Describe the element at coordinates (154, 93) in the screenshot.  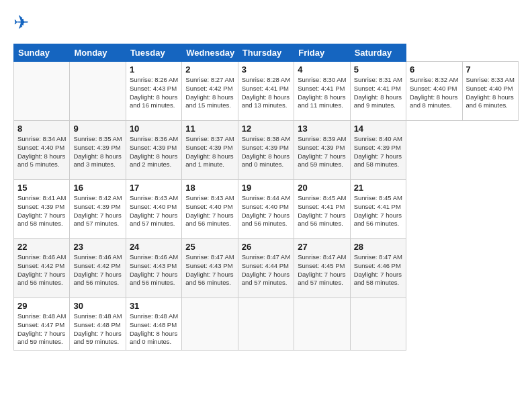
I see `day-info: Sunrise: 8:26 AMSunset: 4:43 PMDaylight:…` at that location.